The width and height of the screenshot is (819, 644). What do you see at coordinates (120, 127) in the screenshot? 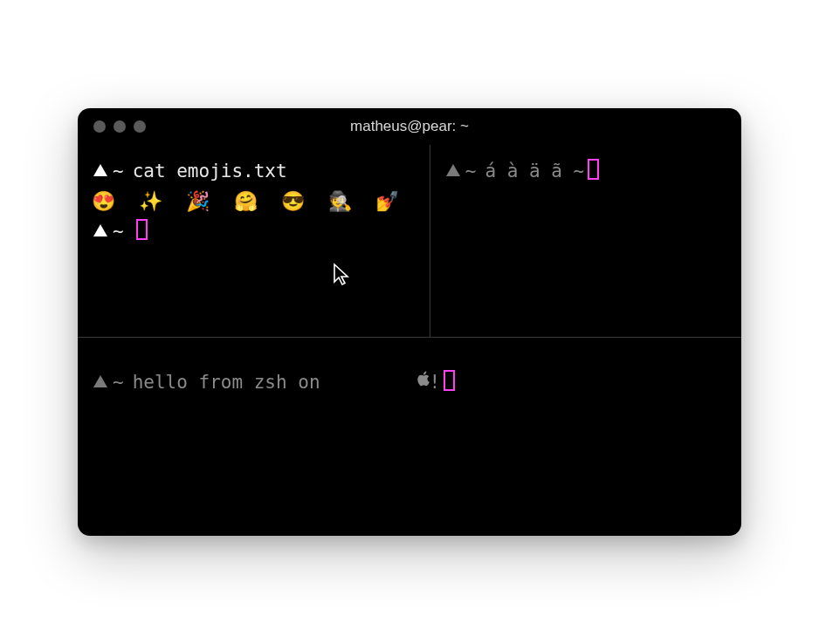
I see `traffic-lights` at bounding box center [120, 127].